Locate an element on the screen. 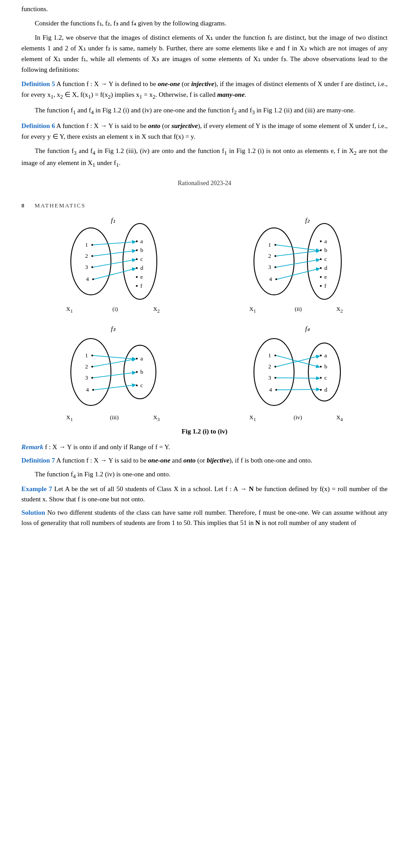 This screenshot has height=868, width=409. para4: The function f3 and f4 in Fig 1.2 (iii),… is located at coordinates (204, 157).